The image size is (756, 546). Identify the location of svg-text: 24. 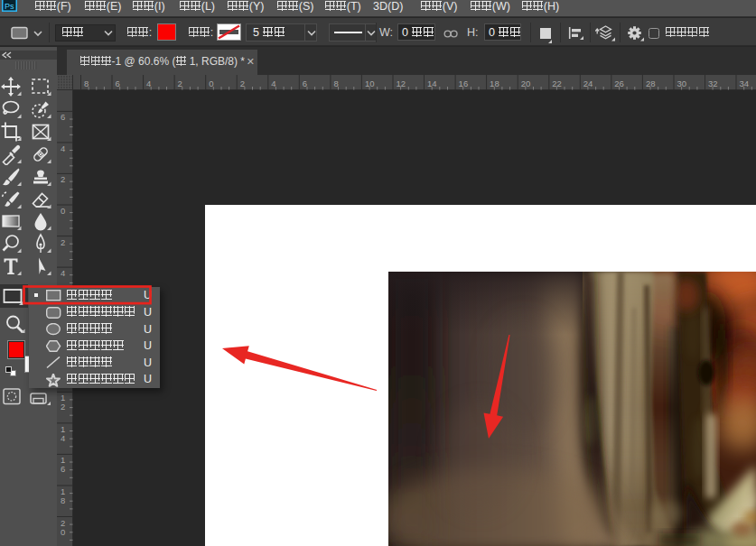
(589, 83).